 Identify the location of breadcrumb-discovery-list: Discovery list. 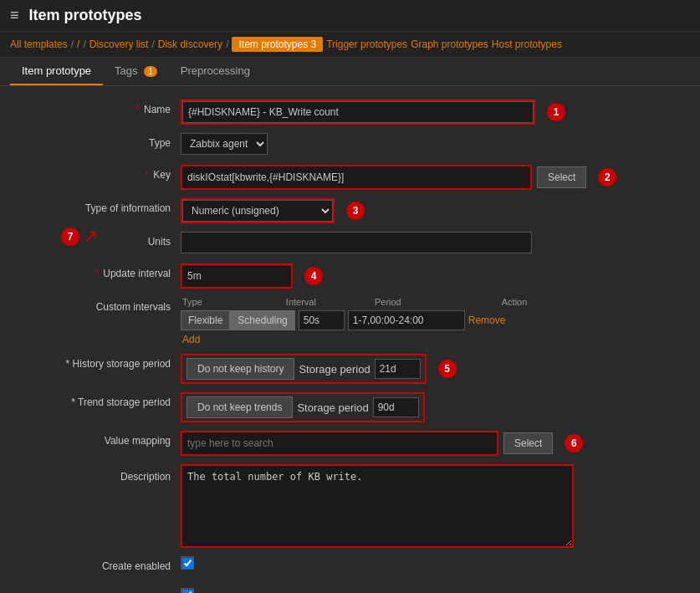
(119, 44).